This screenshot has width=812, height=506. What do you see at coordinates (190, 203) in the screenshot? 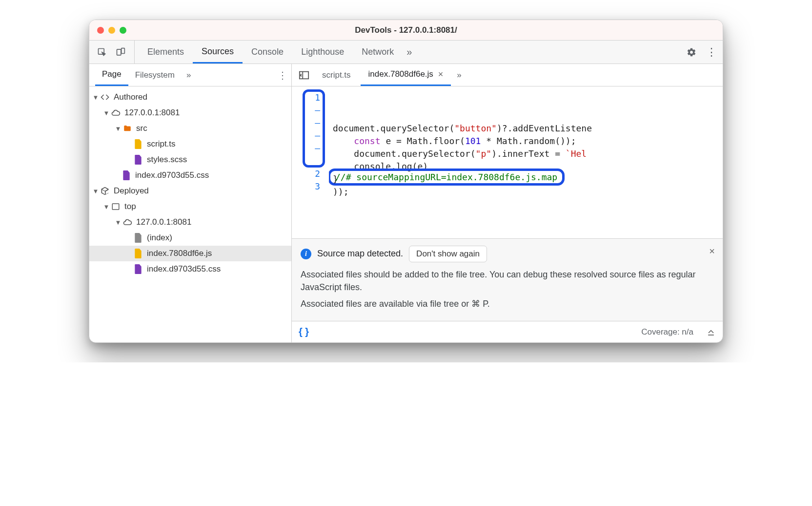
I see `navigator-pane: Page Filesystem » ⋮ ▼ Authored ▼` at bounding box center [190, 203].